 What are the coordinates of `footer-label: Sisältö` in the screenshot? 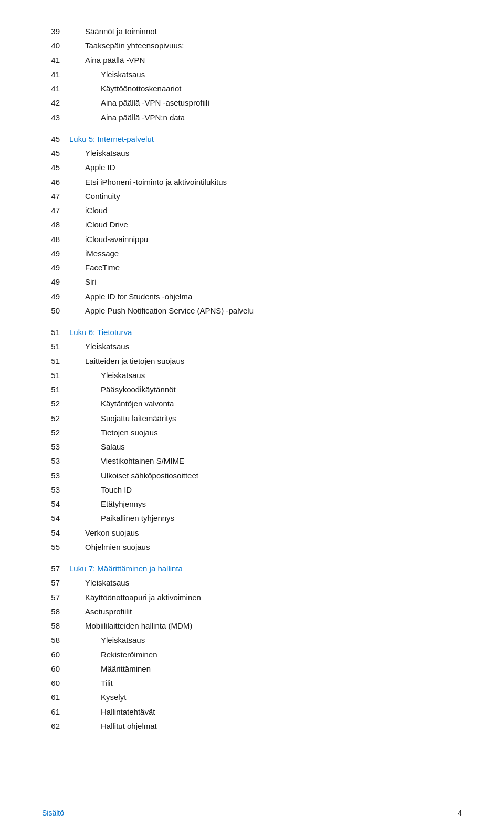 It's located at (53, 813).